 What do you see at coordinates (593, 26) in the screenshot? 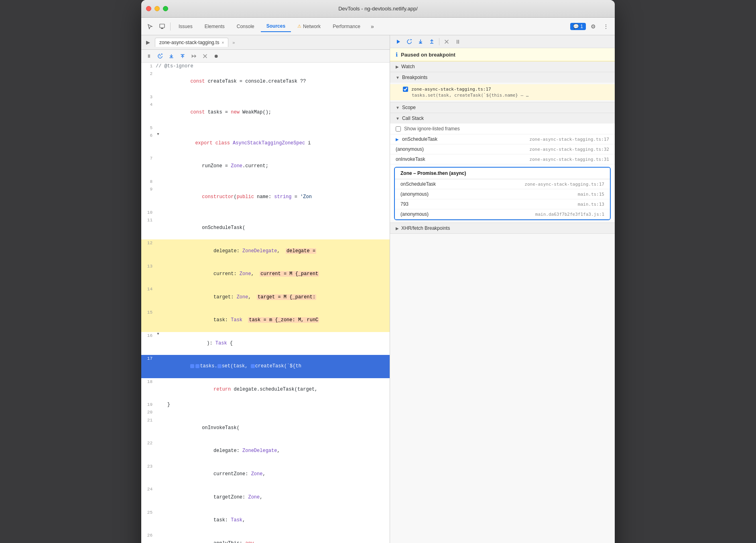
I see `settings-button: ⚙` at bounding box center [593, 26].